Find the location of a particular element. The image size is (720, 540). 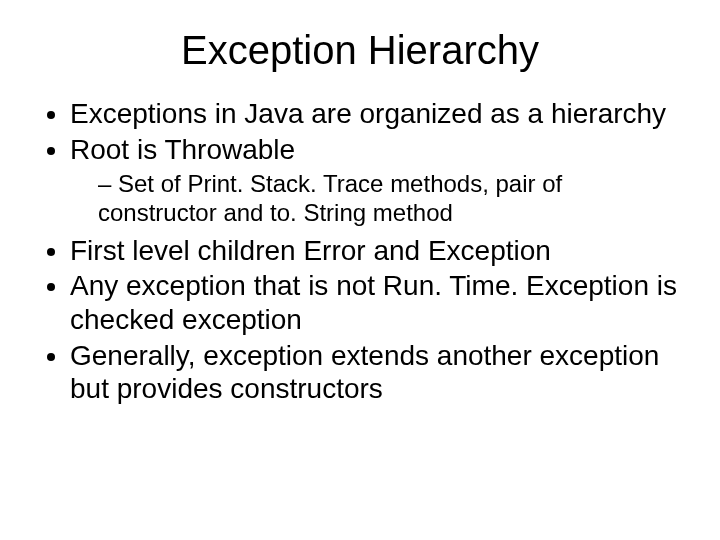

slide-title: Exception Hierarchy is located at coordinates (360, 50).